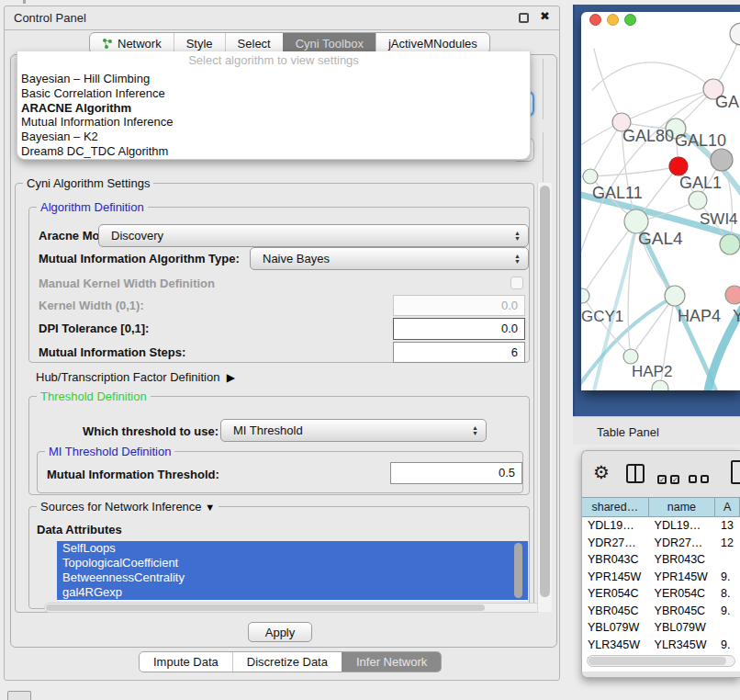  What do you see at coordinates (586, 296) in the screenshot?
I see `network-node-gcy1` at bounding box center [586, 296].